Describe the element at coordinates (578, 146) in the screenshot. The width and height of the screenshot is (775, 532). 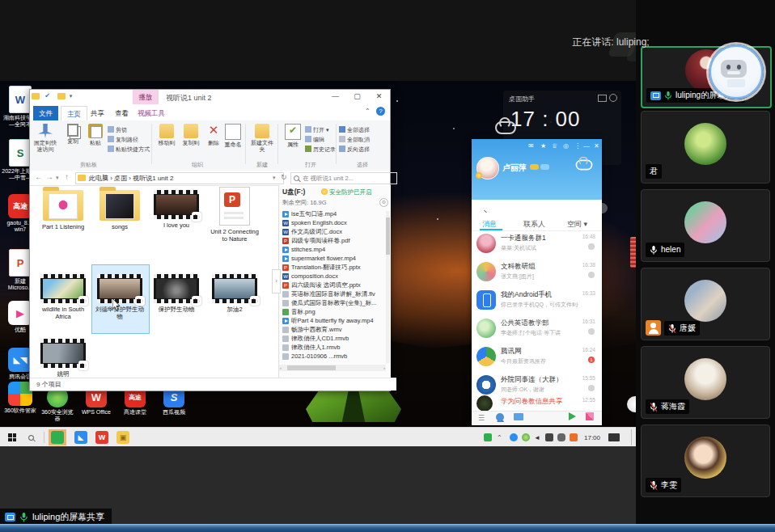
I see `more-menu-icon: ⋮` at that location.